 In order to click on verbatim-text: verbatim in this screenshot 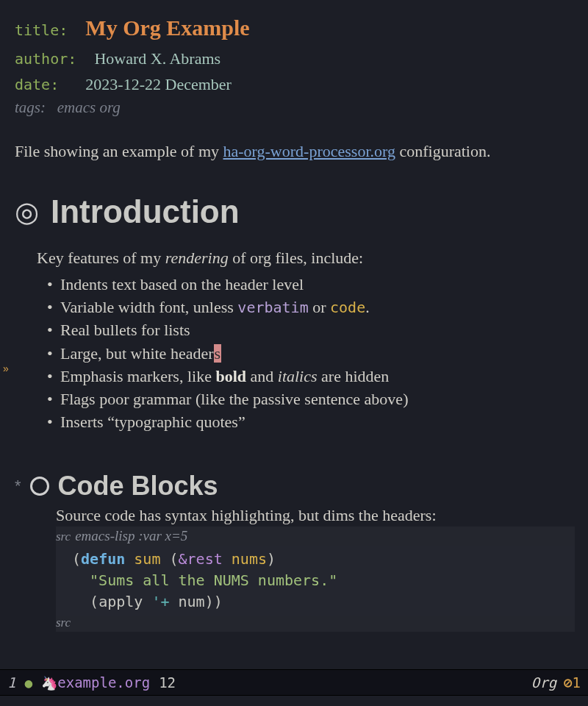, I will do `click(273, 307)`.